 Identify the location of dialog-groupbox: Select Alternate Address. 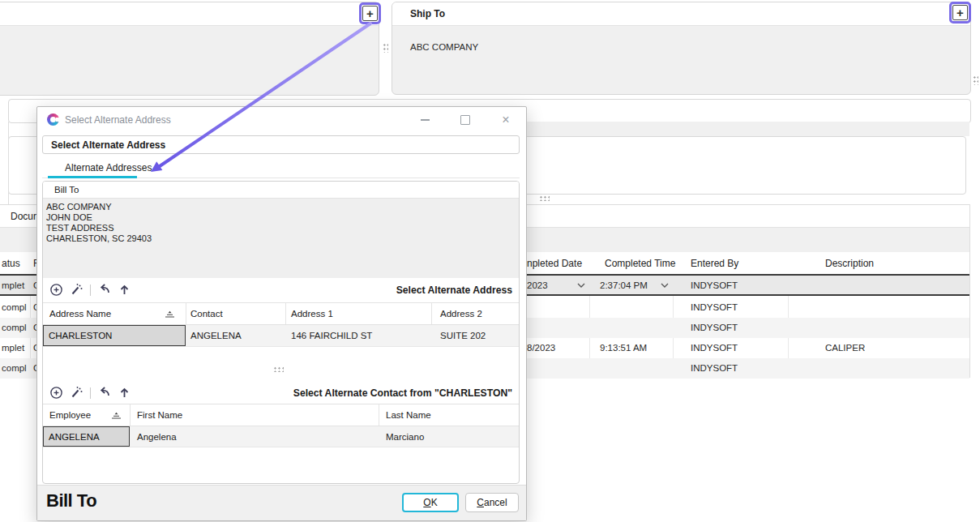
(280, 144).